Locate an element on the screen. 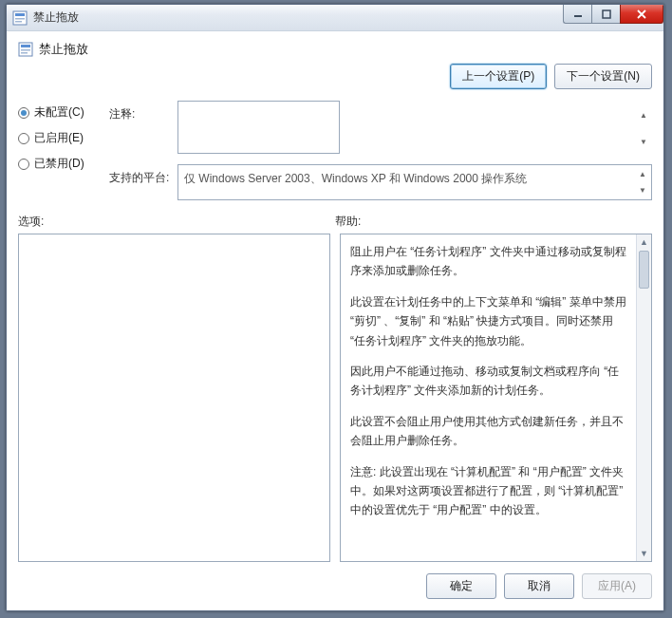 The height and width of the screenshot is (618, 672). help-paragraph: 此设置在计划任务中的上下文菜单和 “编辑” 菜单中禁用 “剪切” 、“复制” 和… is located at coordinates (490, 321).